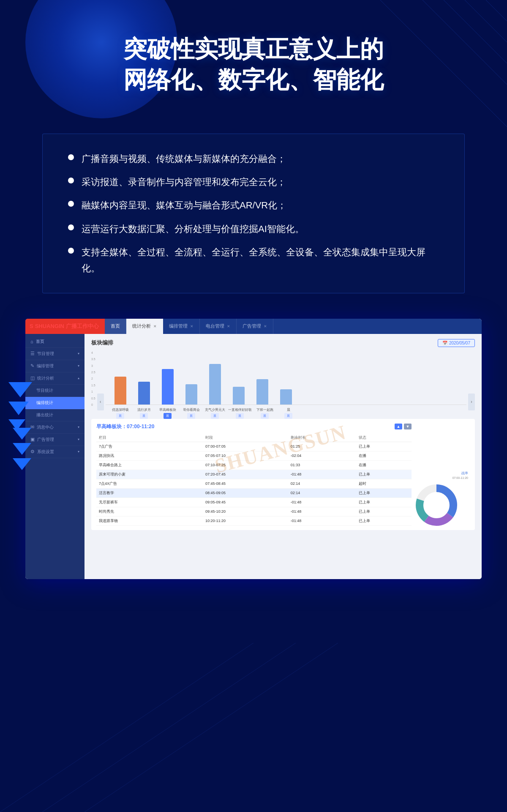 This screenshot has width=507, height=812. What do you see at coordinates (182, 326) in the screenshot?
I see `tab-schedule: 编排管理 ✕` at bounding box center [182, 326].